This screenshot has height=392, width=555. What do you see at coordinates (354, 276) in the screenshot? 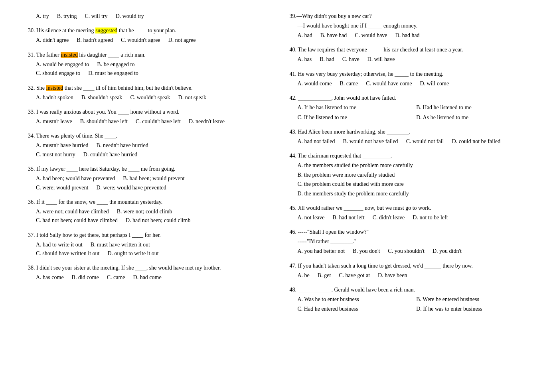
I see `q47-option-c: C. have got at` at bounding box center [354, 276].